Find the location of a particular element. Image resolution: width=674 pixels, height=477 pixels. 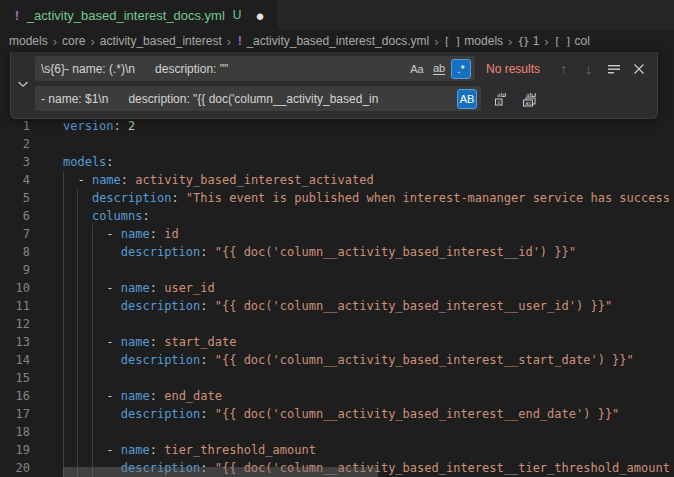

breadcrumb-item-models: [ ]models is located at coordinates (473, 41).